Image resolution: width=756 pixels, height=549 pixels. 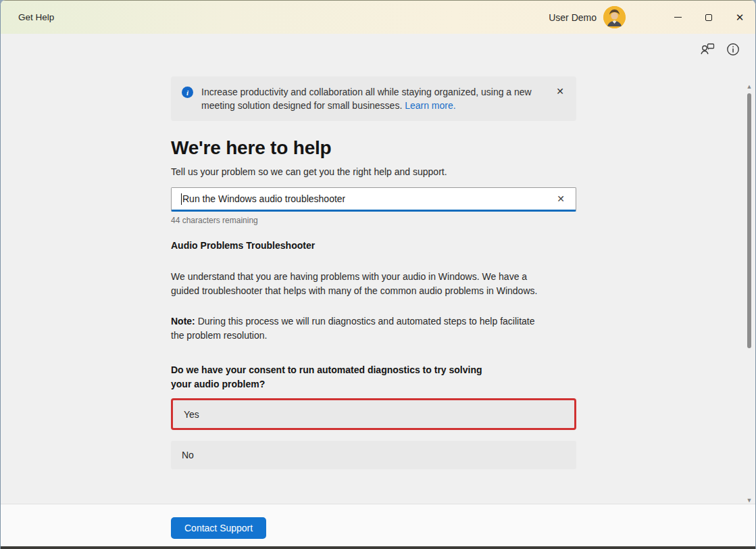 I want to click on avatar-person-icon, so click(x=615, y=18).